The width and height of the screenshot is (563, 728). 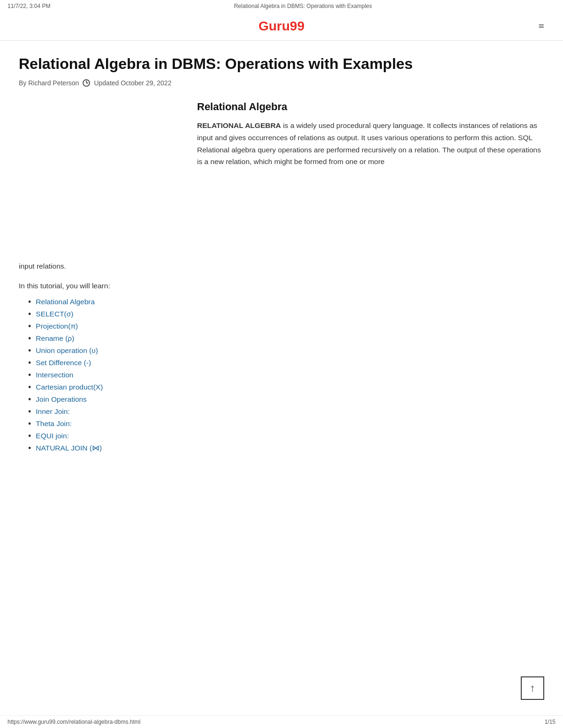 I want to click on toc-list-item: Set Difference (-), so click(x=286, y=363).